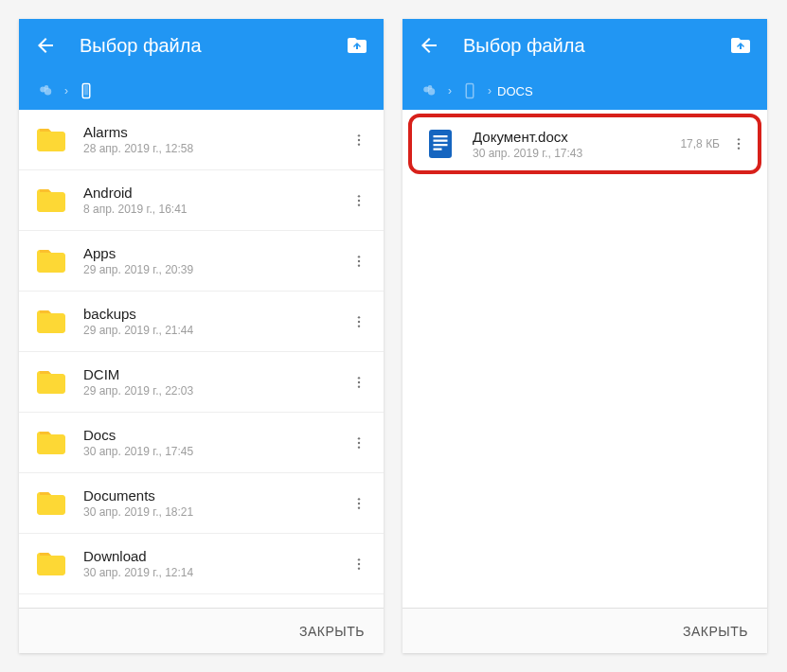 This screenshot has height=672, width=787. I want to click on item-text: Документ.docx30 апр. 2019 г., 17:43, so click(576, 144).